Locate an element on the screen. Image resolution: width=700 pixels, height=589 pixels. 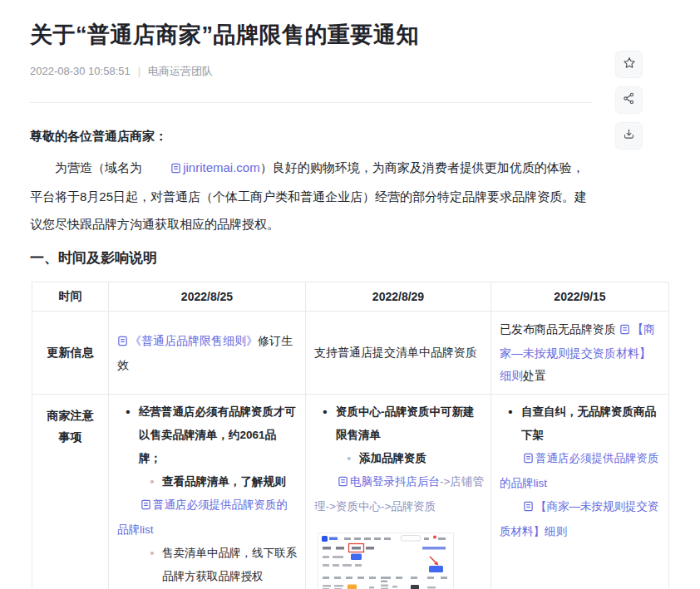
section-heading: 一、时间及影响说明 is located at coordinates (350, 258).